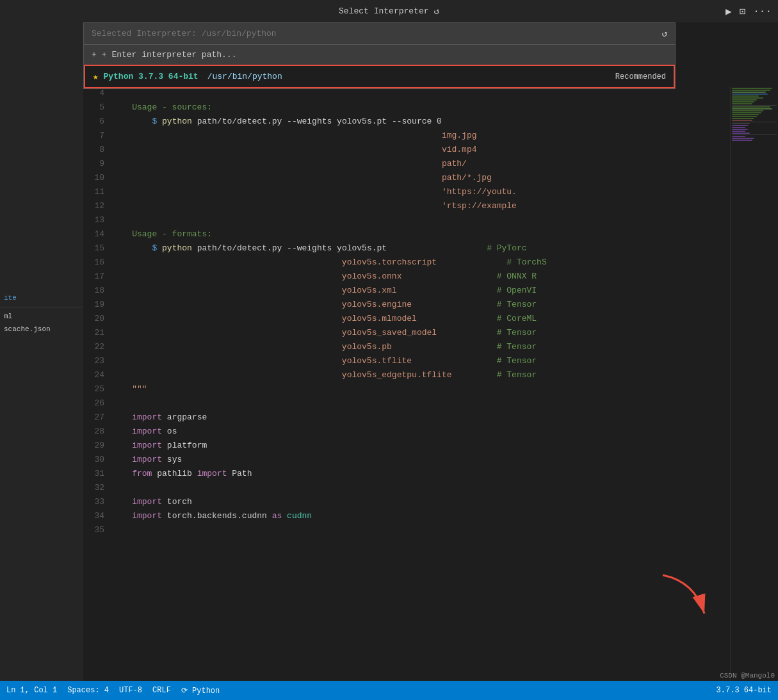 Image resolution: width=778 pixels, height=700 pixels. What do you see at coordinates (430, 277) in the screenshot?
I see `code-line-17: 17 yolov5s.onnx # ONNX R` at bounding box center [430, 277].